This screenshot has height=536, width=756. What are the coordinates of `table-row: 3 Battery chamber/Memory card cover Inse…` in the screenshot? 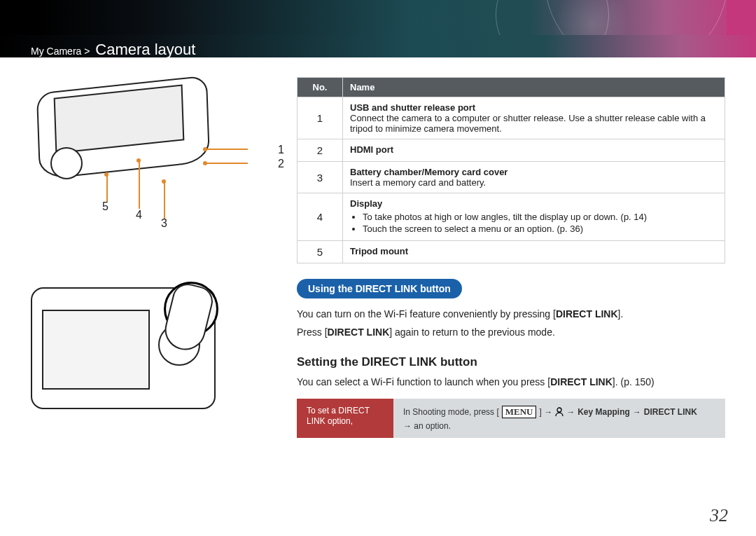 It's located at (511, 178).